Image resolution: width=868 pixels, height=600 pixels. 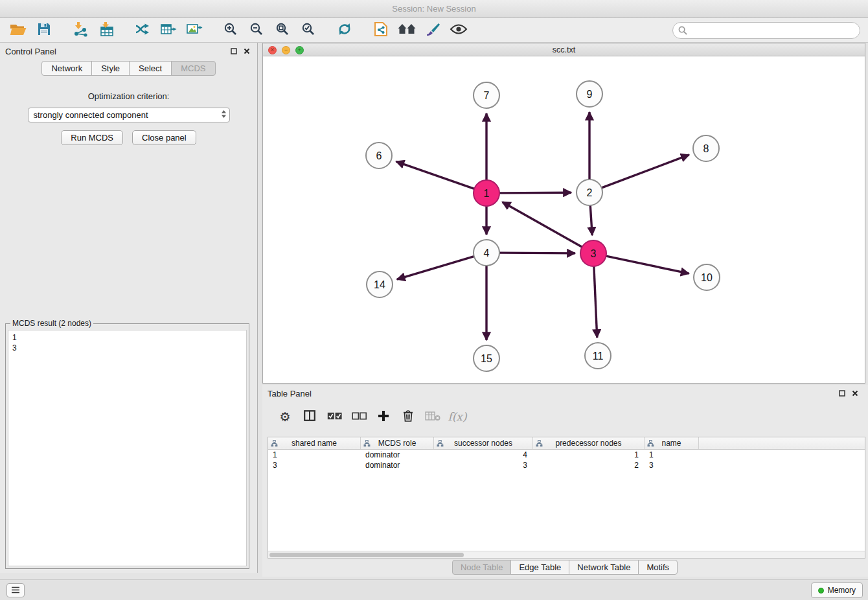 What do you see at coordinates (124, 30) in the screenshot?
I see `toolbar-separator` at bounding box center [124, 30].